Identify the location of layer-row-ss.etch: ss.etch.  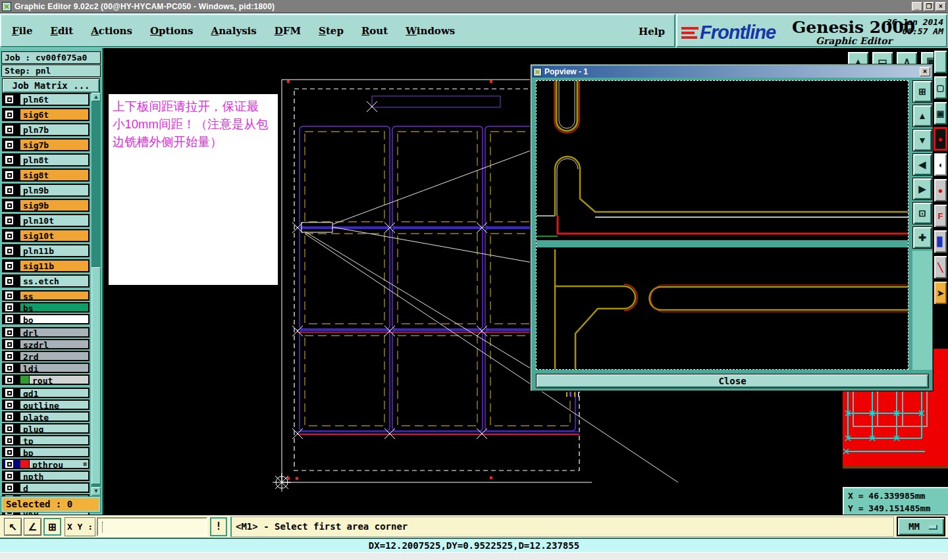
(46, 281).